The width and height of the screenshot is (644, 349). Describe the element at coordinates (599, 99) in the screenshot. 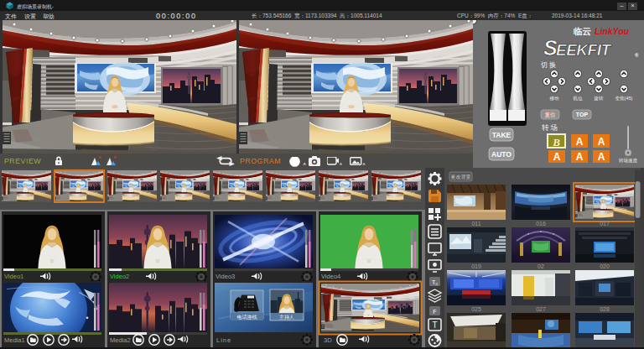

I see `svg-text: 旋转` at that location.